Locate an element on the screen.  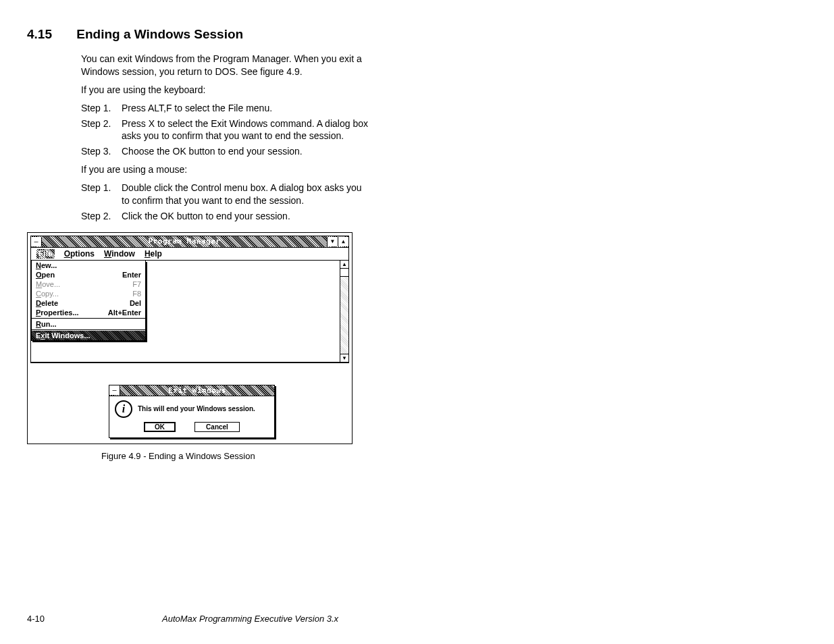
exit-windows-dialog: — Exit Windows i This will end your Wind… is located at coordinates (192, 412).